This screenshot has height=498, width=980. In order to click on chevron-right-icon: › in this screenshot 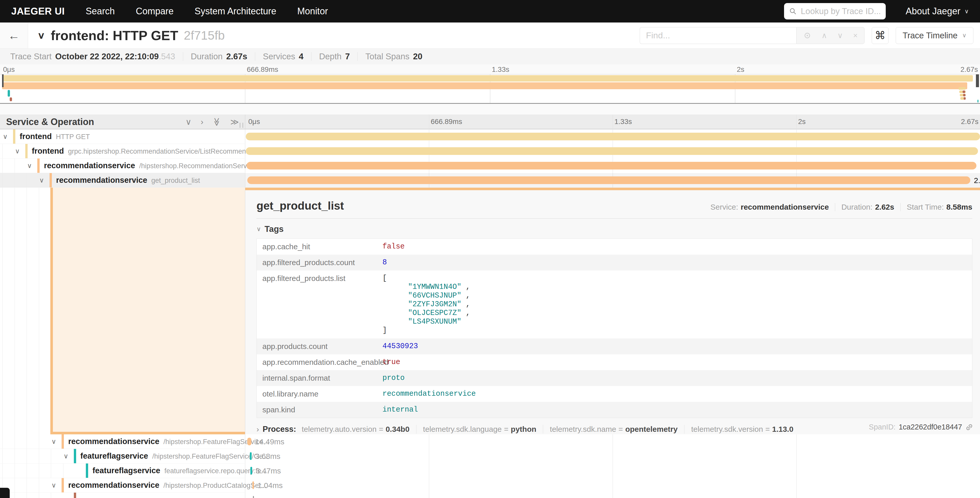, I will do `click(258, 429)`.